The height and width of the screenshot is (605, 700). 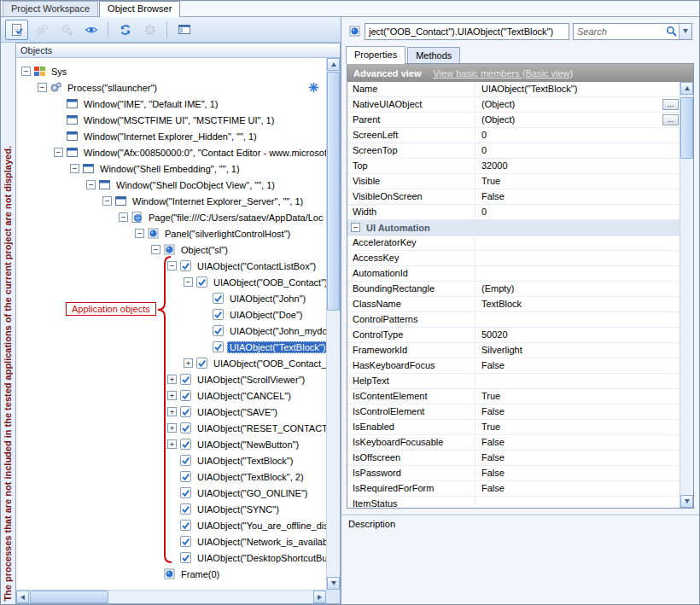 What do you see at coordinates (171, 249) in the screenshot?
I see `tree-item: −Object("sl")` at bounding box center [171, 249].